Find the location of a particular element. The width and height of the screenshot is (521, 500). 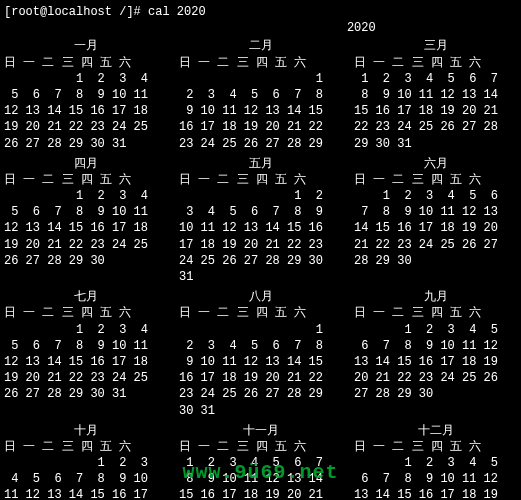

week-row: 26 27 28 29 30 is located at coordinates (86, 261).